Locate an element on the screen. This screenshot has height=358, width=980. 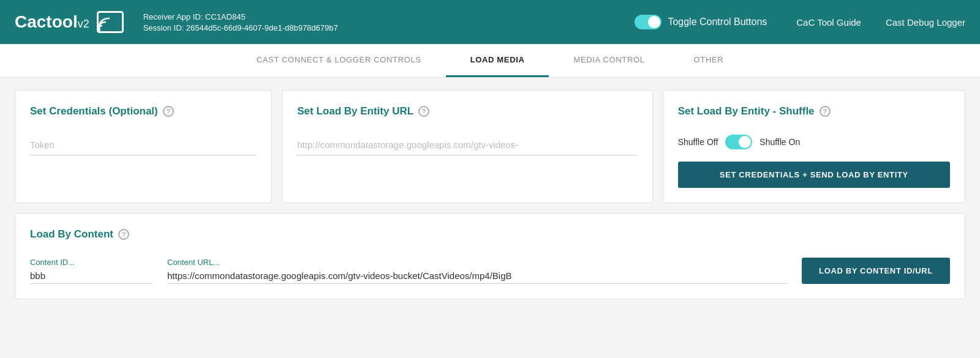
load-content-help-icon: ? is located at coordinates (124, 234).